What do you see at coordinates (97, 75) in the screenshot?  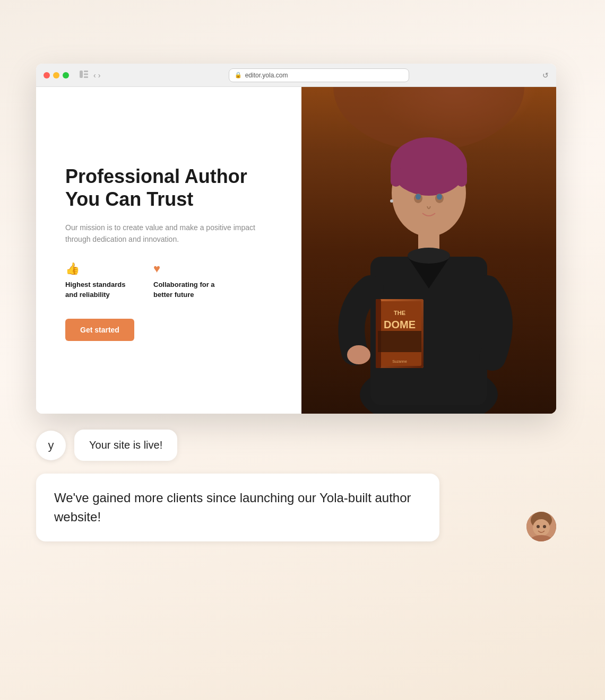 I see `nav-arrows: ‹ ›` at bounding box center [97, 75].